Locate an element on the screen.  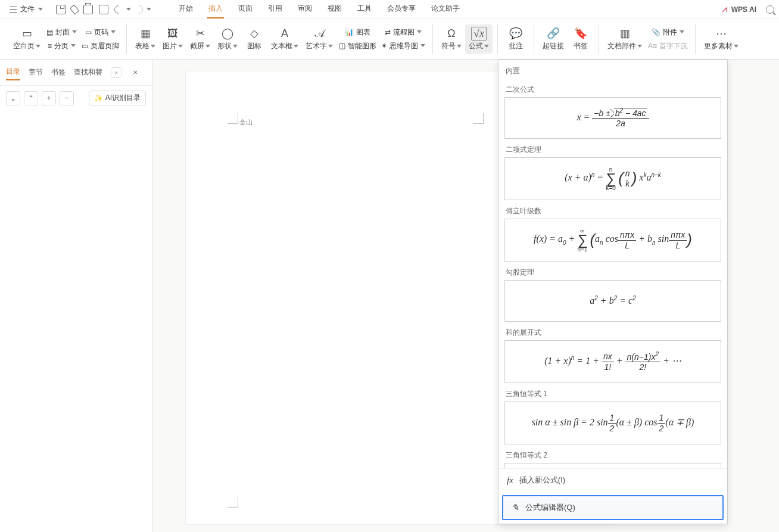
pagenum-icon: ▭ is located at coordinates (88, 32).